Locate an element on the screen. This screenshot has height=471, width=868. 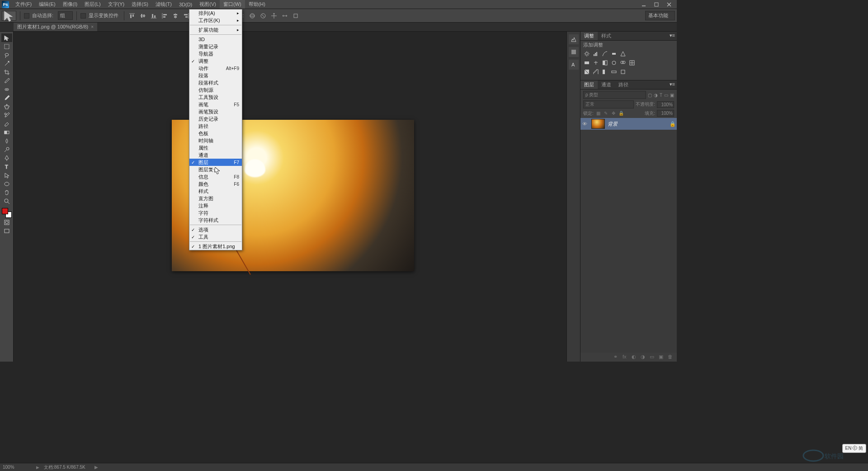
tab-styles: 样式 is located at coordinates (606, 36).